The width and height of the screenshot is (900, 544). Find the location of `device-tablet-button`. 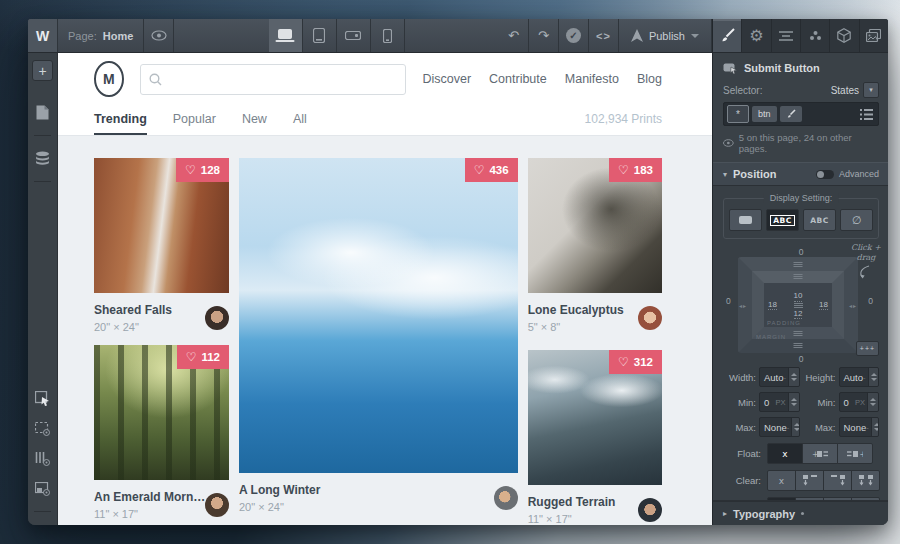

device-tablet-button is located at coordinates (320, 36).